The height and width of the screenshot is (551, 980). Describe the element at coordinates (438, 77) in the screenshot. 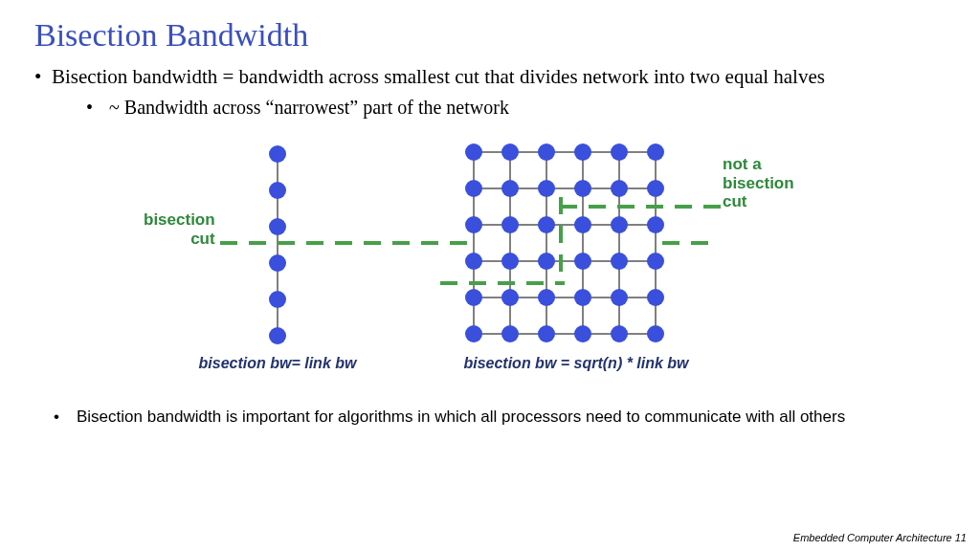

I see `bullet-text: Bisection bandwidth = bandwidth across s…` at that location.